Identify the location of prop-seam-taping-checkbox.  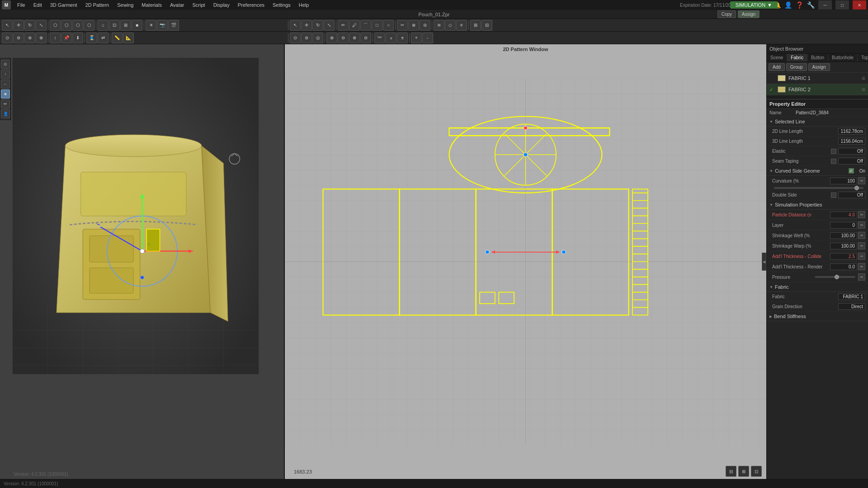
(834, 161).